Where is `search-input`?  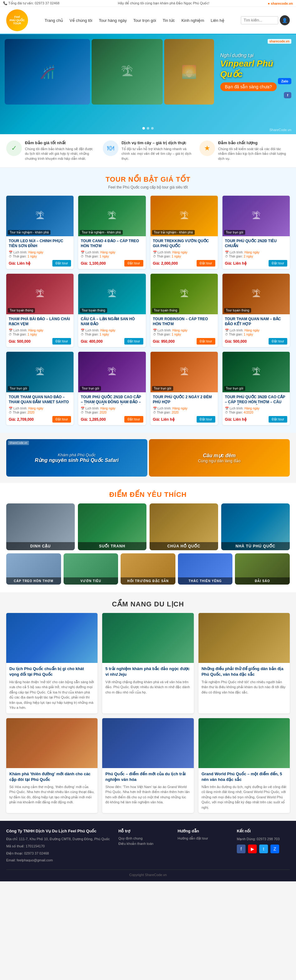
search-input is located at coordinates (260, 21).